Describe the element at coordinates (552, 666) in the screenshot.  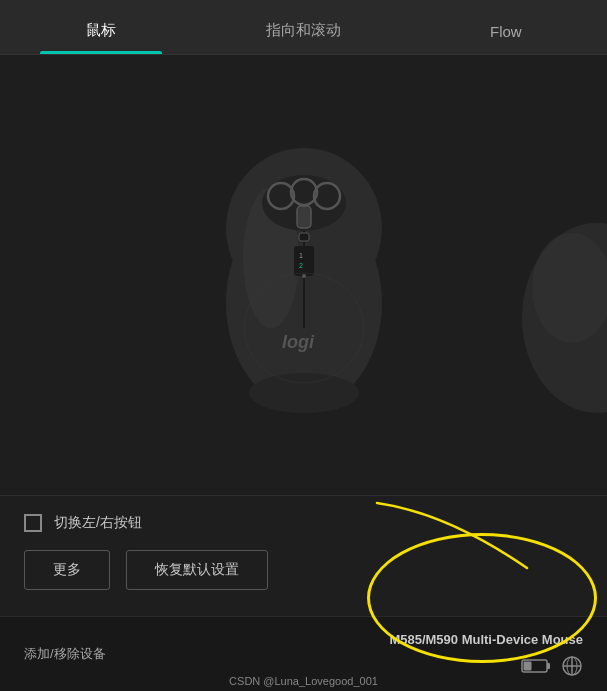
I see `device-icons` at that location.